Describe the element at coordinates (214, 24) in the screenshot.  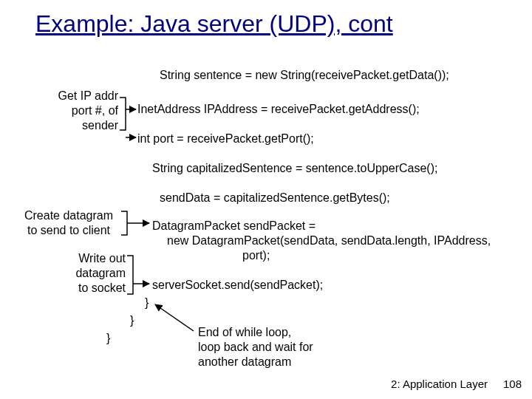
I see `slide-title: Example: Java server (UDP), cont` at that location.